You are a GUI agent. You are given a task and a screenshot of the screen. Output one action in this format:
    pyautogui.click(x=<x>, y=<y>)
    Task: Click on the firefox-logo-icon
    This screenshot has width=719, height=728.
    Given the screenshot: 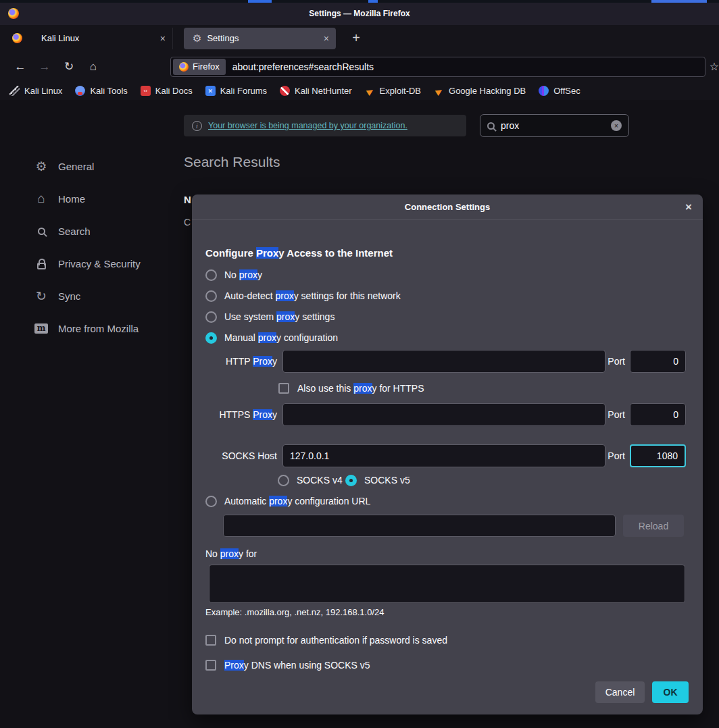 What is the action you would take?
    pyautogui.click(x=14, y=14)
    